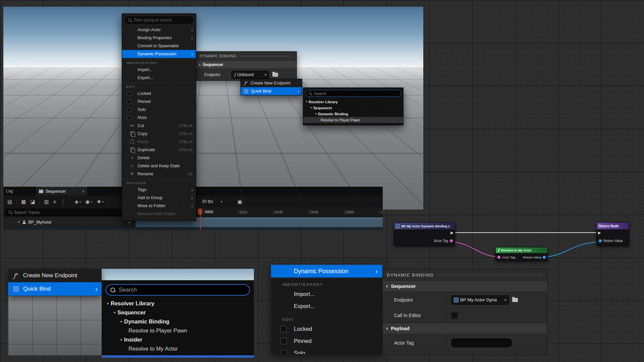 Image resolution: width=644 pixels, height=362 pixels. What do you see at coordinates (100, 202) in the screenshot?
I see `keyframe-options-icon` at bounding box center [100, 202].